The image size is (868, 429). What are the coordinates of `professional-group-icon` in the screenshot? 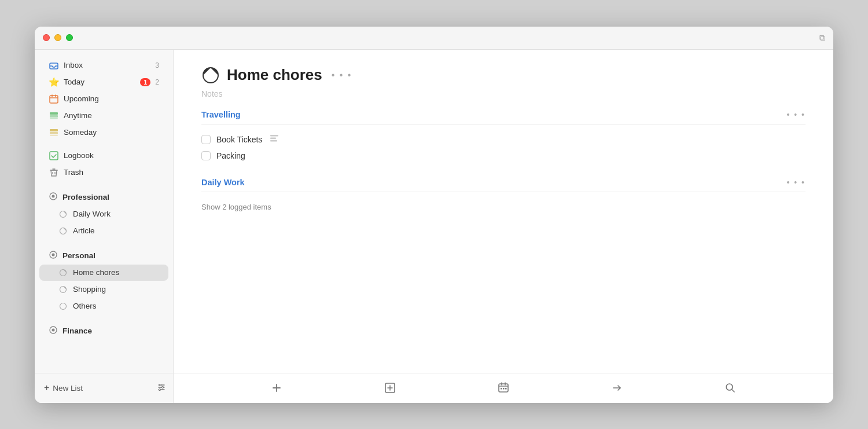 It's located at (53, 197).